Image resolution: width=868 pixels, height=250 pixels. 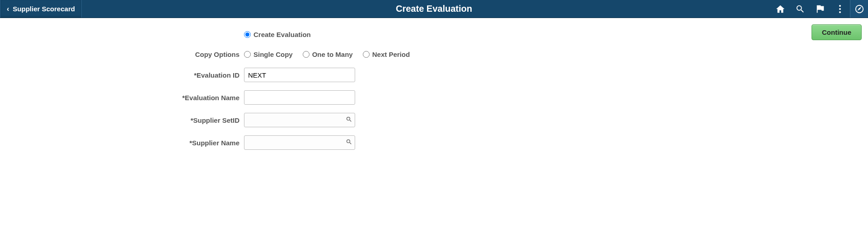 What do you see at coordinates (300, 97) in the screenshot?
I see `evaluation-name-input` at bounding box center [300, 97].